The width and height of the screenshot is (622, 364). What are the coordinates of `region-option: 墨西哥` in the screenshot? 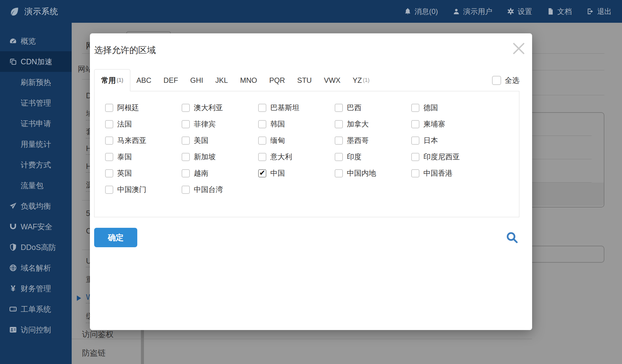 It's located at (373, 140).